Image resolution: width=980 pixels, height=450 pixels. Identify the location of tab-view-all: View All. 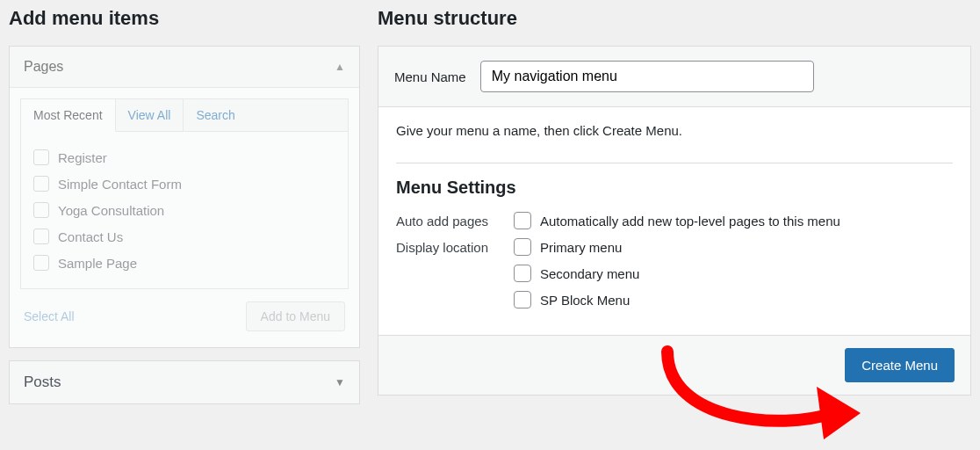
(150, 115).